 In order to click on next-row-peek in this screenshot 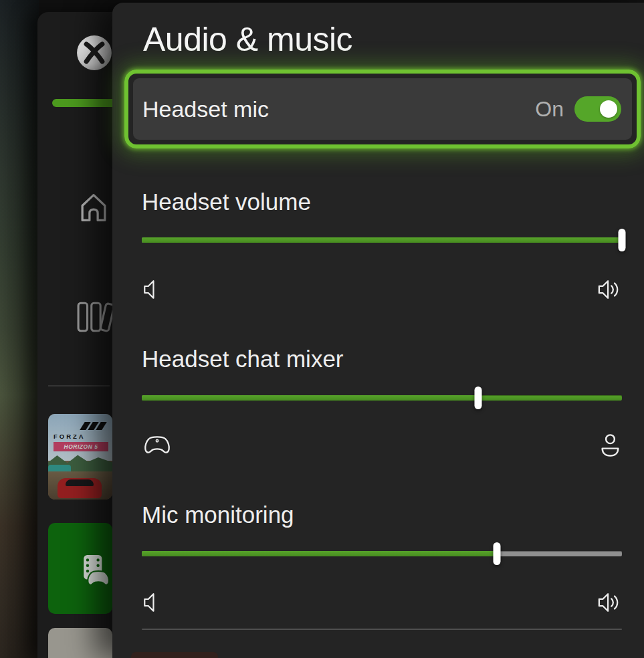, I will do `click(175, 655)`.